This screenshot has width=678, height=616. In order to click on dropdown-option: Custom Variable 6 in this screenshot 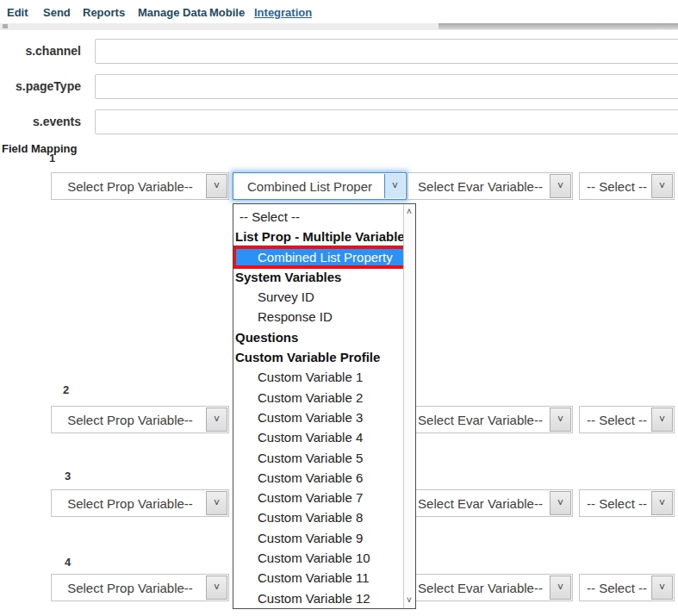, I will do `click(319, 477)`.